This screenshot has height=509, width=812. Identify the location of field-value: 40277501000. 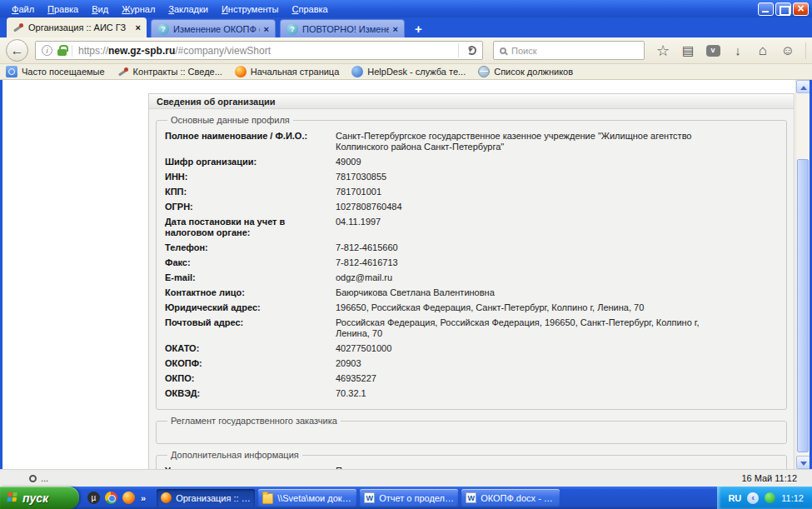
(363, 348).